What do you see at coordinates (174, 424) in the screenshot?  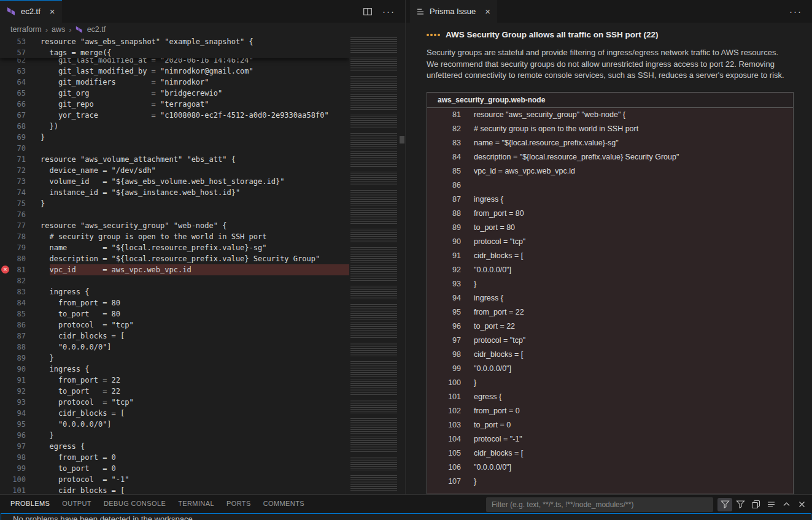 I see `code-line: 95 "0.0.0.0/0"]` at bounding box center [174, 424].